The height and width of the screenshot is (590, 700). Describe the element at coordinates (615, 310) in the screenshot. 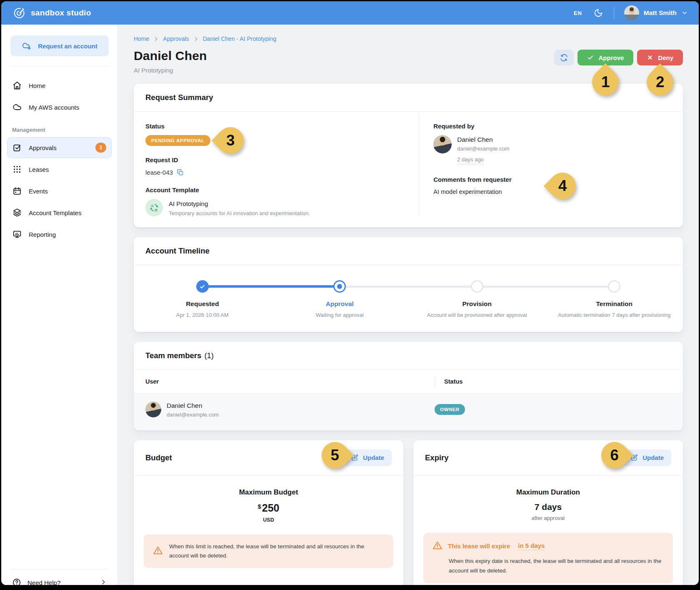

I see `timeline-label-termination: Termination Automatic termination 7 days…` at that location.